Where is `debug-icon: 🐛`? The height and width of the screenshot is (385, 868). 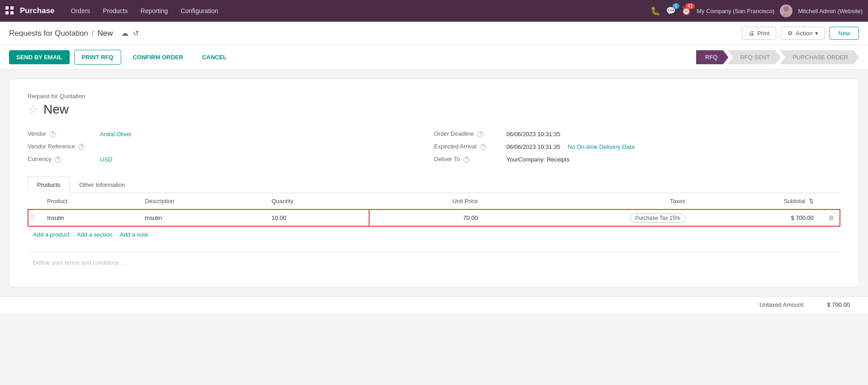 debug-icon: 🐛 is located at coordinates (655, 11).